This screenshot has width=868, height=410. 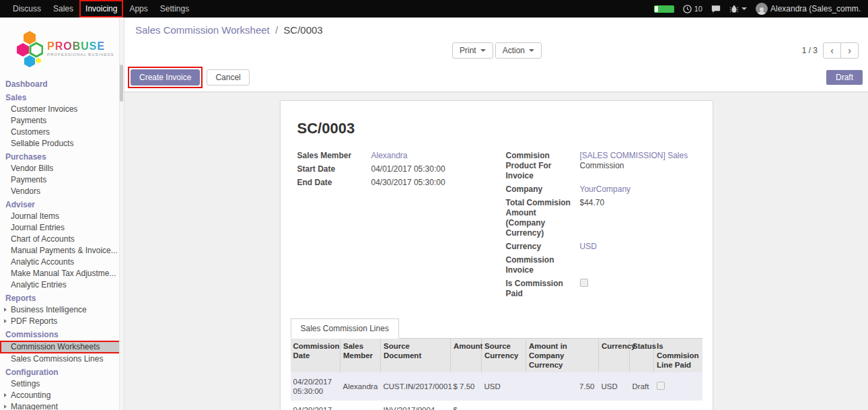 I want to click on sidebar-item-manual-payments: Manual Payments & Invoice..., so click(x=62, y=250).